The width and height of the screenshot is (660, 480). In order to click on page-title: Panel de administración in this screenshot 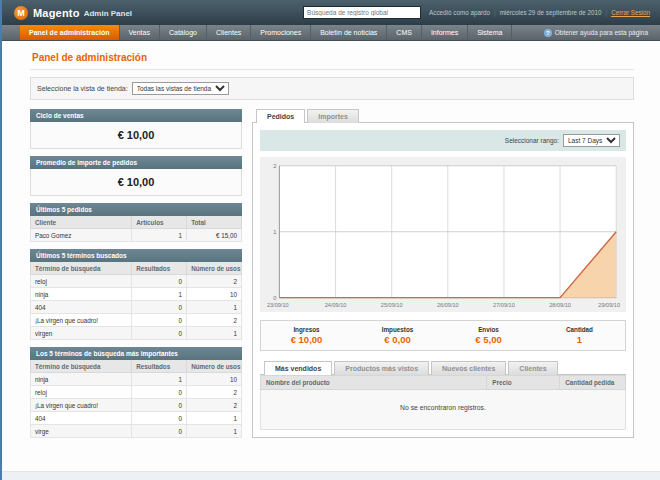, I will do `click(332, 58)`.